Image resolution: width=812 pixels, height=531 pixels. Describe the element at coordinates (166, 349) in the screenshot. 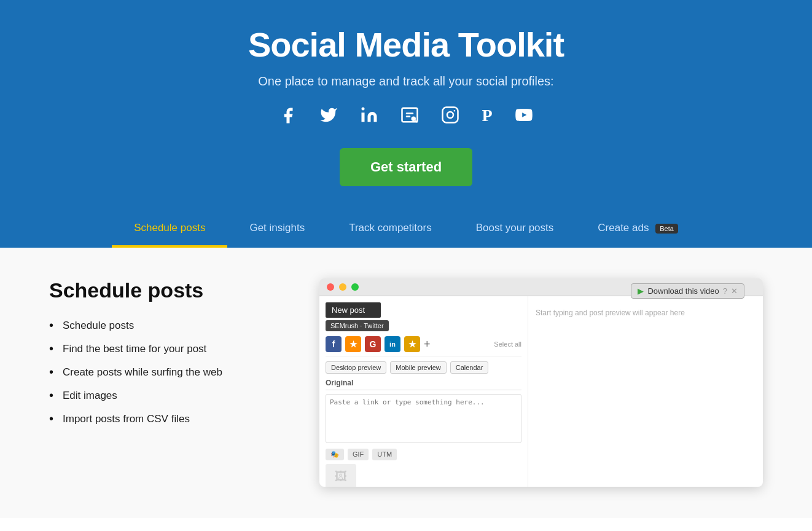

I see `list-item: Find the best time for your post` at that location.